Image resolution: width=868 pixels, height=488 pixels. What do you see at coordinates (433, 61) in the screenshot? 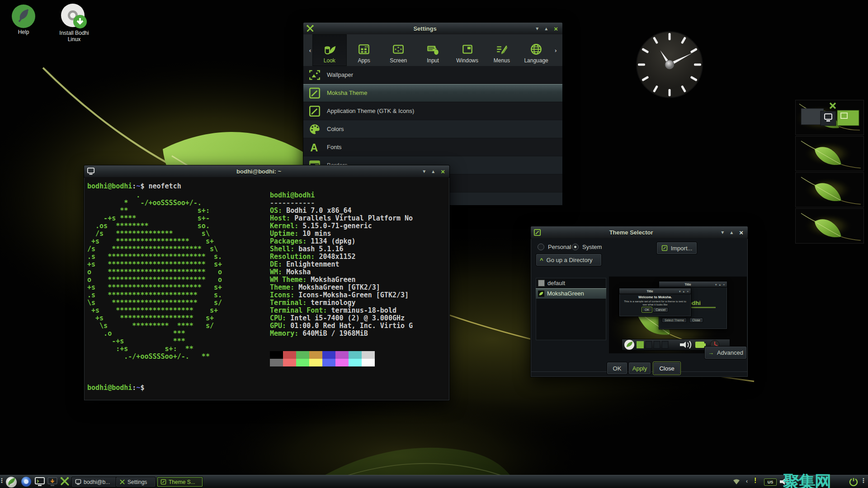
I see `tab-label: Input` at bounding box center [433, 61].